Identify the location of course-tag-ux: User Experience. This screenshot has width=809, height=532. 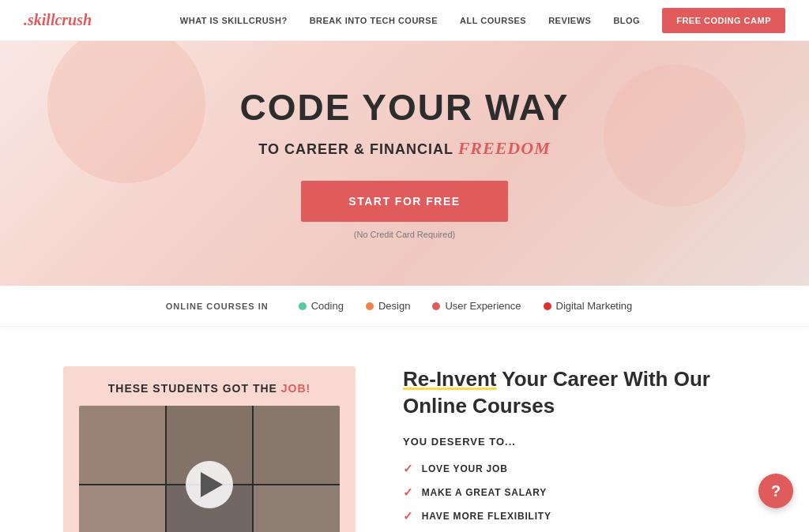
(476, 306).